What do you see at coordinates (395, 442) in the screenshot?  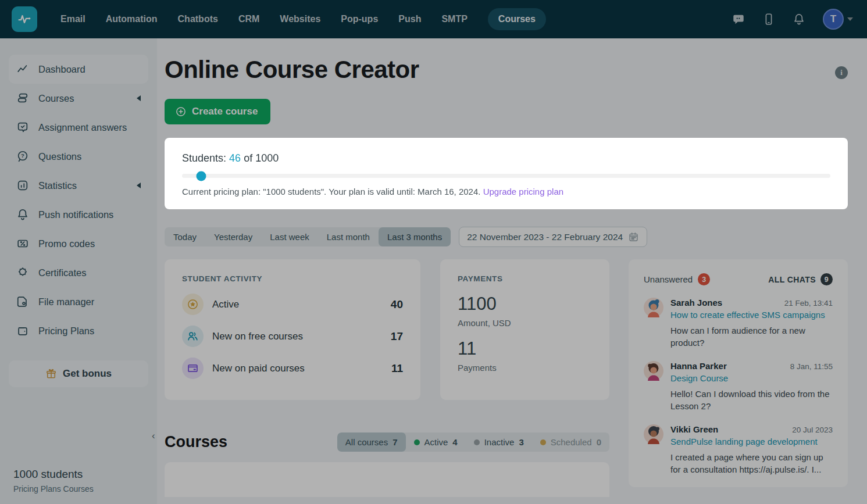 I see `tab-count: 7` at bounding box center [395, 442].